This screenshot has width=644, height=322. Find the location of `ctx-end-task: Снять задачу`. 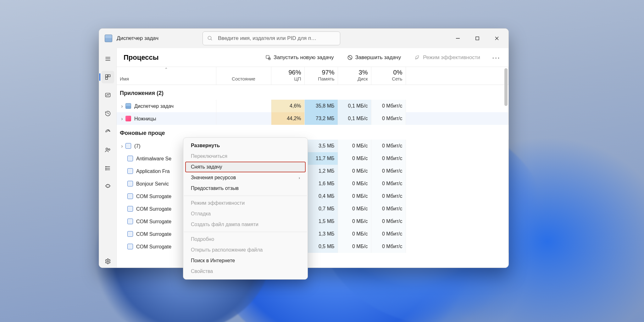

ctx-end-task: Снять задачу is located at coordinates (245, 167).